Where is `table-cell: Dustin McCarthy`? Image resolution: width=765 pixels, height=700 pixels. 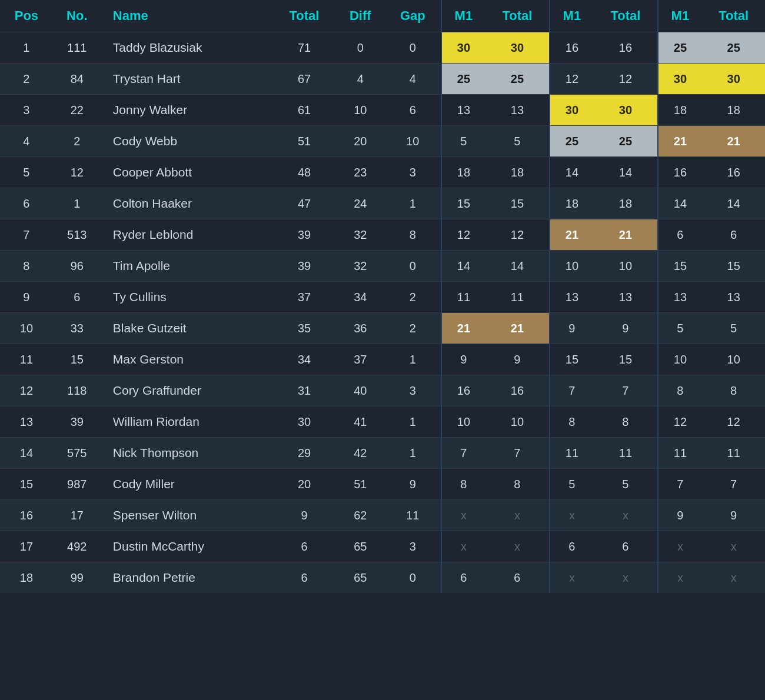
table-cell: Dustin McCarthy is located at coordinates (187, 547).